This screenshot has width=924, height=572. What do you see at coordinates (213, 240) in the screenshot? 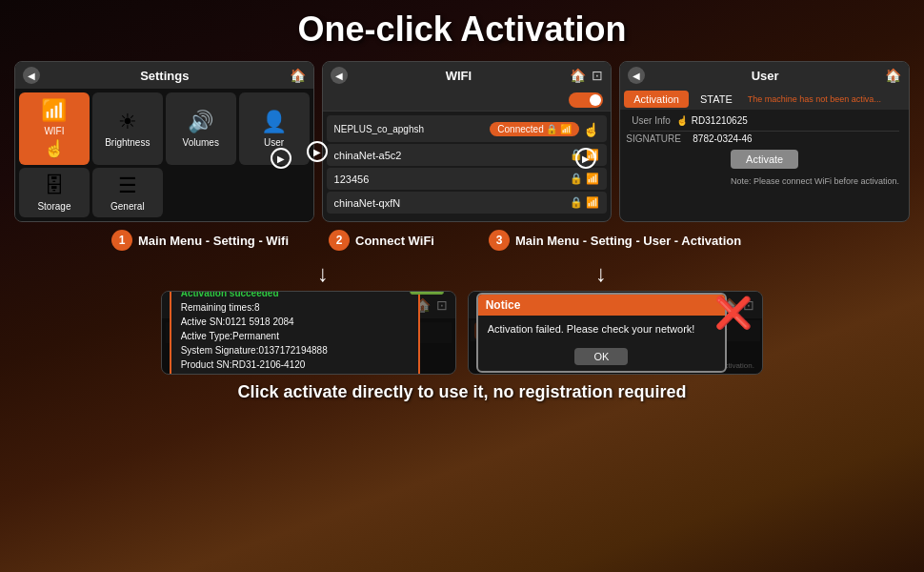
I see `step-1-text: Main Menu - Setting - Wifi` at bounding box center [213, 240].